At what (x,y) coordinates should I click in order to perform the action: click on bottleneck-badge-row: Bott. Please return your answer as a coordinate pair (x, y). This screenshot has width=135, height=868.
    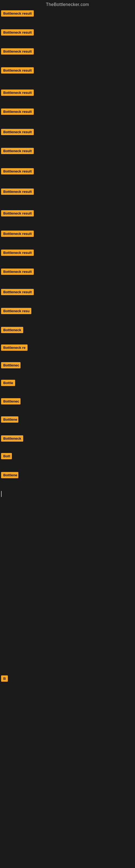
    Looking at the image, I should click on (6, 457).